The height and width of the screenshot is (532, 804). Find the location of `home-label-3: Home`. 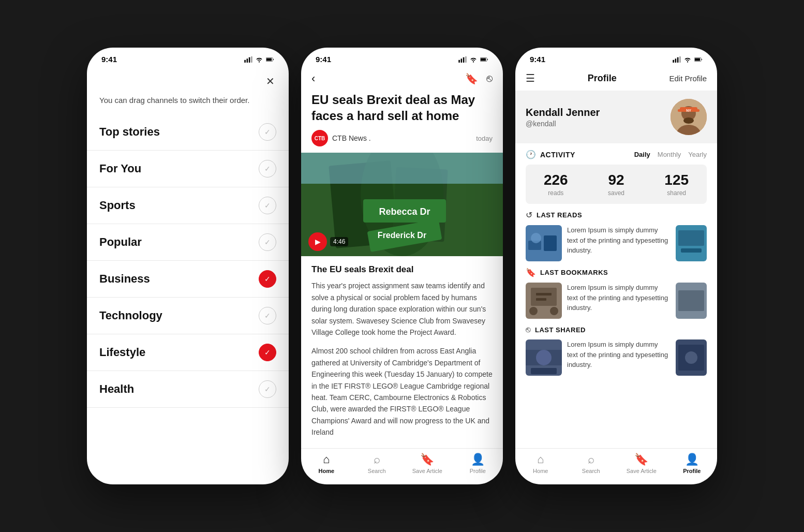

home-label-3: Home is located at coordinates (540, 471).